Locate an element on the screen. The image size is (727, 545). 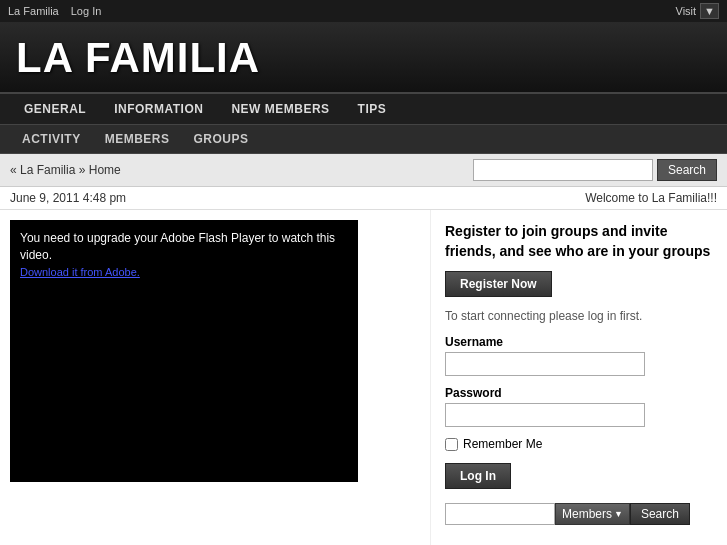
register-heading: Register to join groups and invite frien… is located at coordinates (579, 242).